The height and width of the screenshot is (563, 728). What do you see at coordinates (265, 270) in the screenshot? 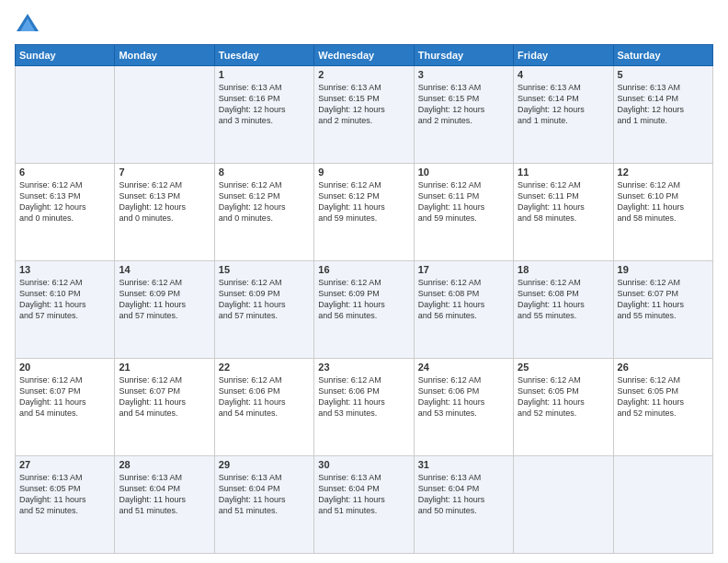
I see `day-number: 15` at bounding box center [265, 270].